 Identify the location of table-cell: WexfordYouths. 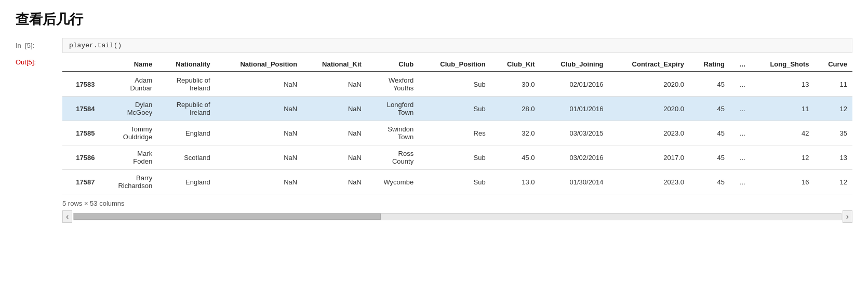
(393, 84).